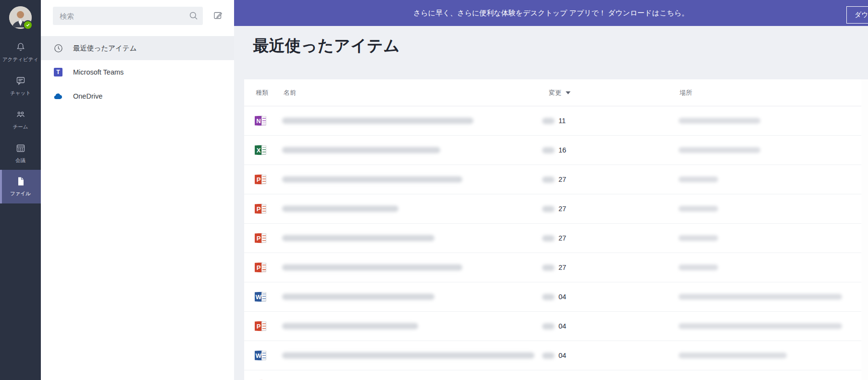  Describe the element at coordinates (553, 326) in the screenshot. I see `table-row: P 04` at that location.